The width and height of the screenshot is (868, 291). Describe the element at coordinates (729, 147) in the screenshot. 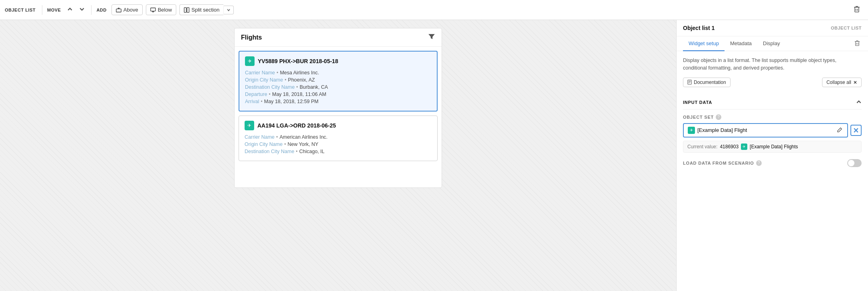

I see `current-value-num: 4186903` at that location.